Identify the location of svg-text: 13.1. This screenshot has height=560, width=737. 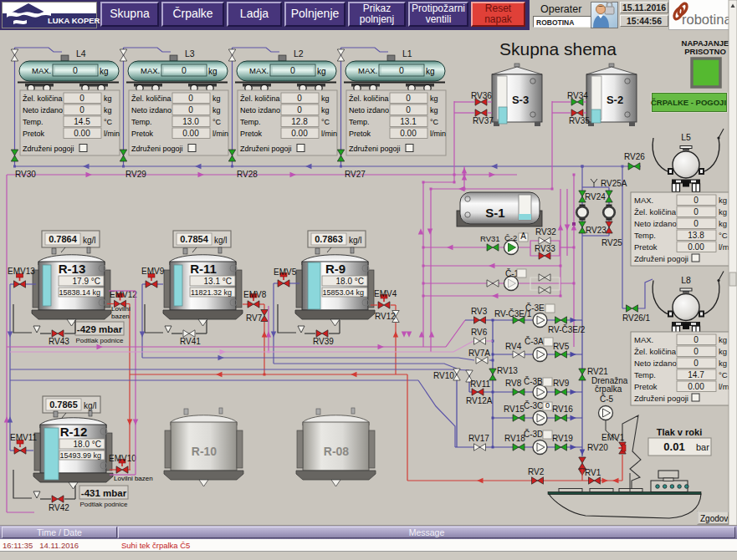
(408, 122).